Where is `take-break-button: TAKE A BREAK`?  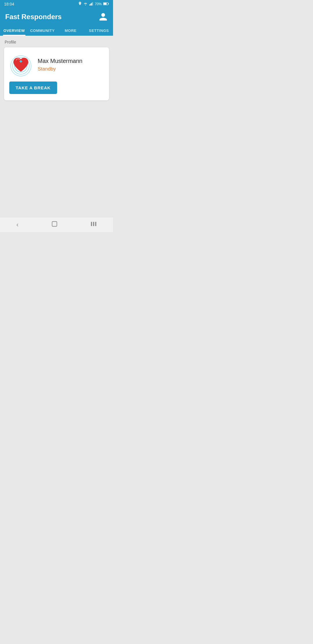
take-break-button: TAKE A BREAK is located at coordinates (33, 88).